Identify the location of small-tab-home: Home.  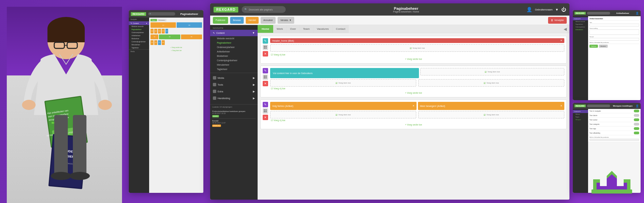
(154, 20).